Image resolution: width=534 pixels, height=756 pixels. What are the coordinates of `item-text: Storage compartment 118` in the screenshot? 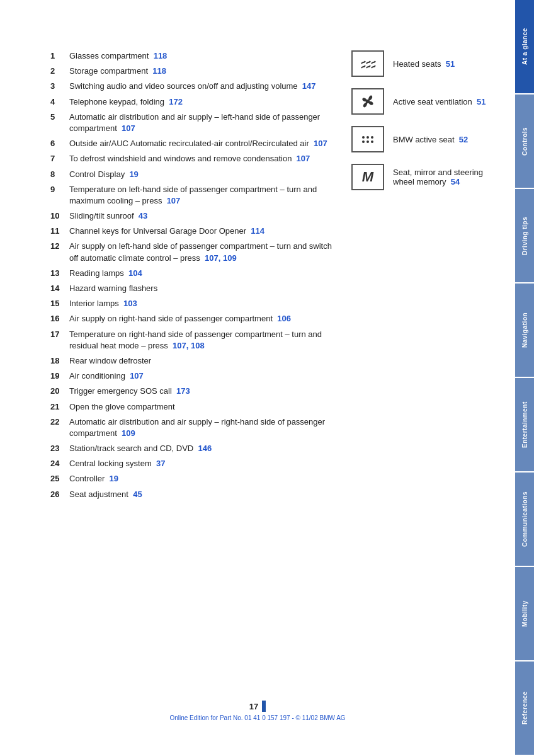 It's located at (201, 71).